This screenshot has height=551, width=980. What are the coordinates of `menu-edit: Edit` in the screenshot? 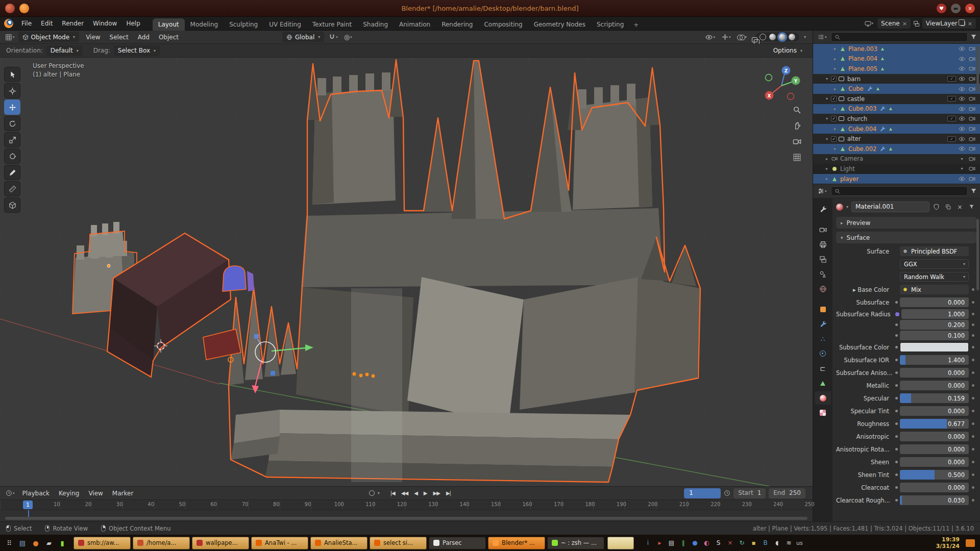 It's located at (47, 23).